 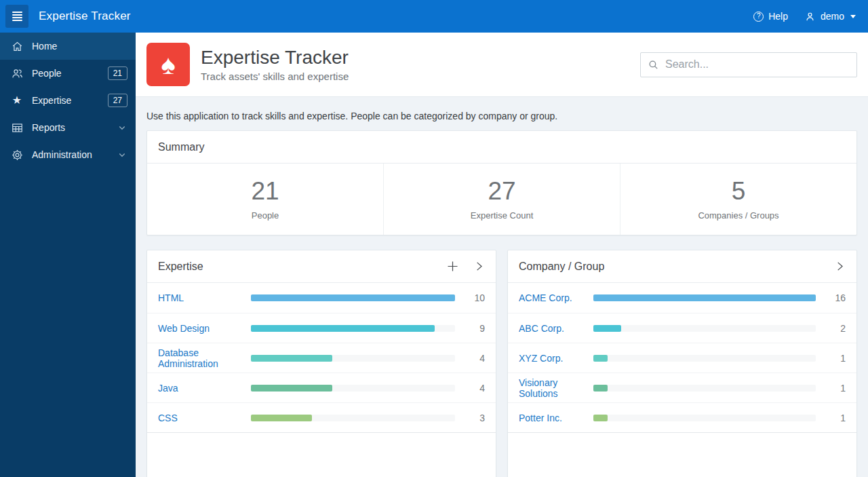 What do you see at coordinates (434, 16) in the screenshot?
I see `app-bar: Expertise Tracker ? Help demo` at bounding box center [434, 16].